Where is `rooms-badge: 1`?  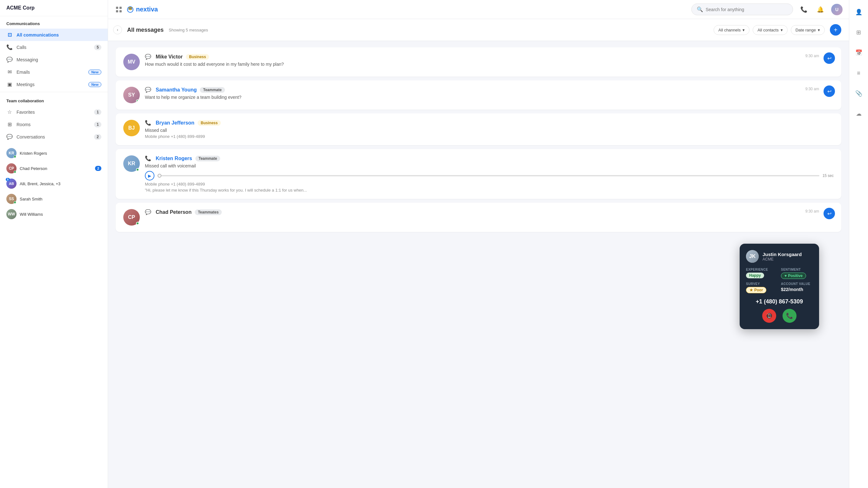
rooms-badge: 1 is located at coordinates (98, 125).